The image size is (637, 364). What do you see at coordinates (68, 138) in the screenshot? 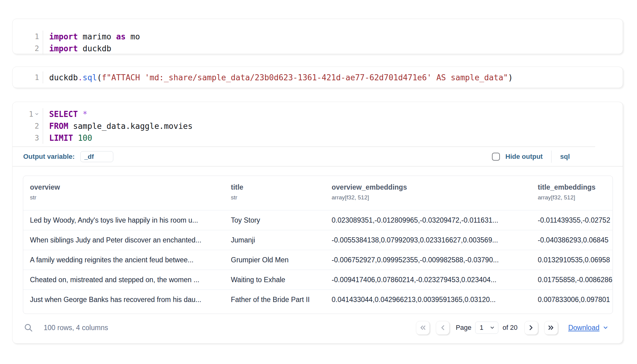
I see `code-text: LIMIT 100` at bounding box center [68, 138].